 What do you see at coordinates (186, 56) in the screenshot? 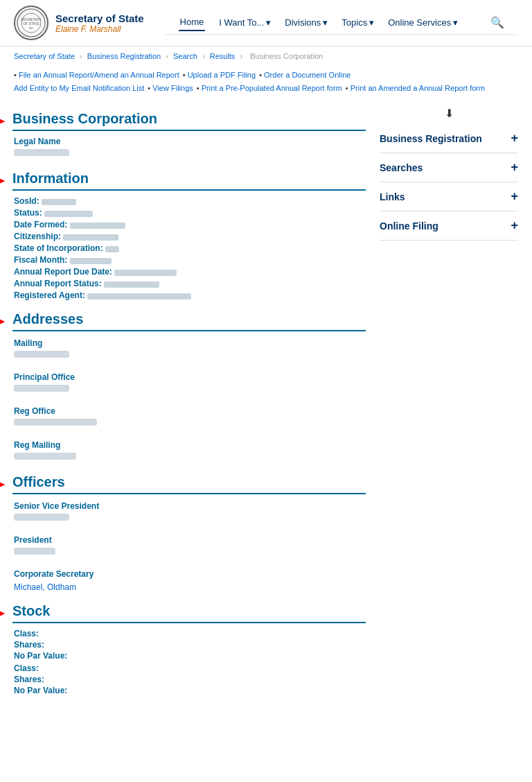
I see `breadcrumb-search: Search` at bounding box center [186, 56].